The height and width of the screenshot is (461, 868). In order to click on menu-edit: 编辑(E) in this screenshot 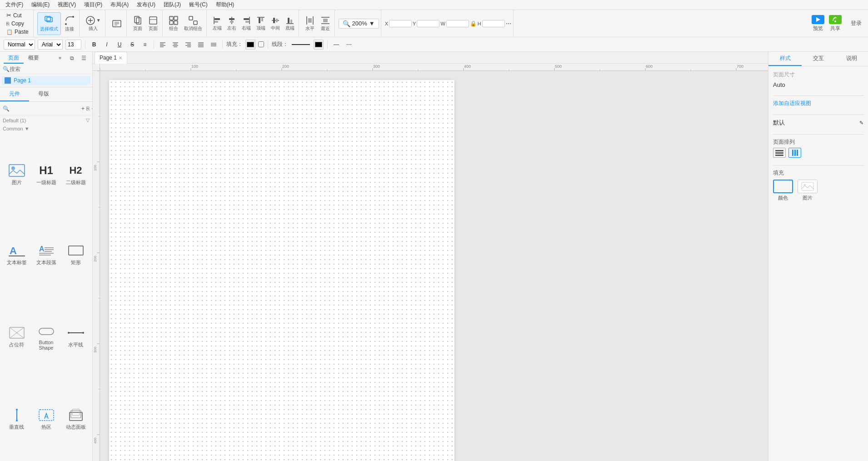, I will do `click(40, 5)`.